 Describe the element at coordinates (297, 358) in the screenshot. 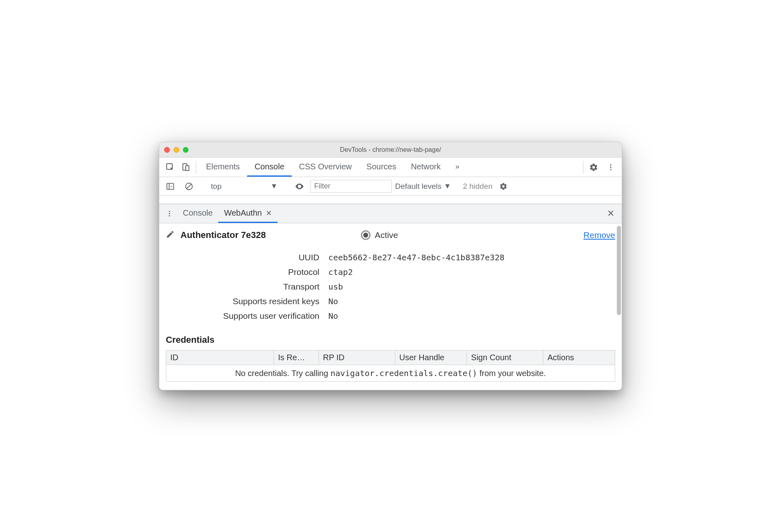

I see `col-is-resident: Is Re…` at that location.